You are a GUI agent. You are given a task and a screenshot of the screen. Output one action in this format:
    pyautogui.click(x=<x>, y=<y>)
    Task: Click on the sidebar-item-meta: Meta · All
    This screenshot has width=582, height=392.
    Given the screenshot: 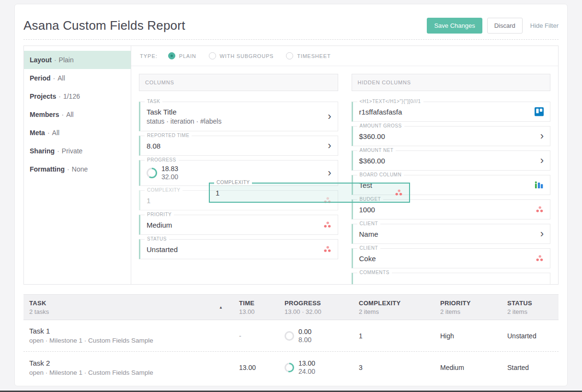 What is the action you would take?
    pyautogui.click(x=78, y=133)
    